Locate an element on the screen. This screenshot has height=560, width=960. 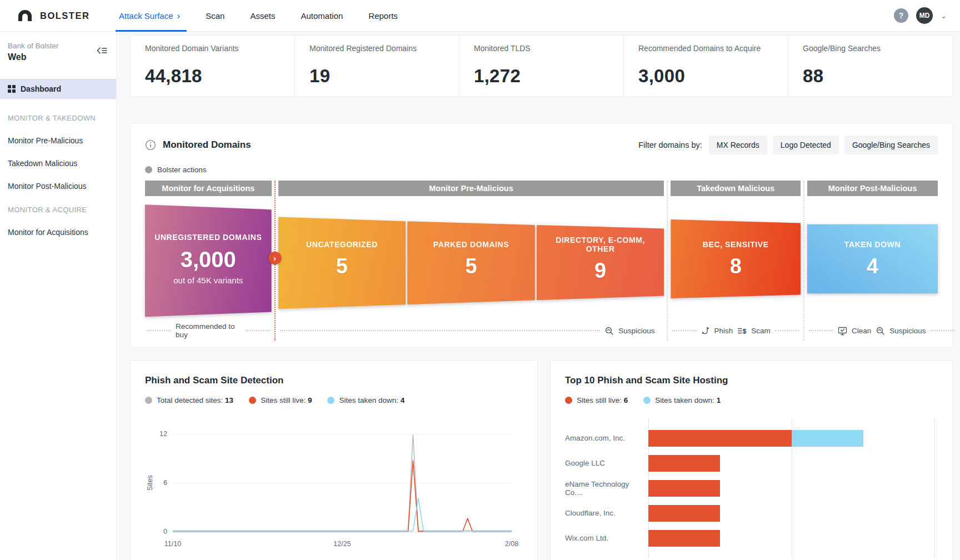
y-tick: 12 is located at coordinates (163, 434).